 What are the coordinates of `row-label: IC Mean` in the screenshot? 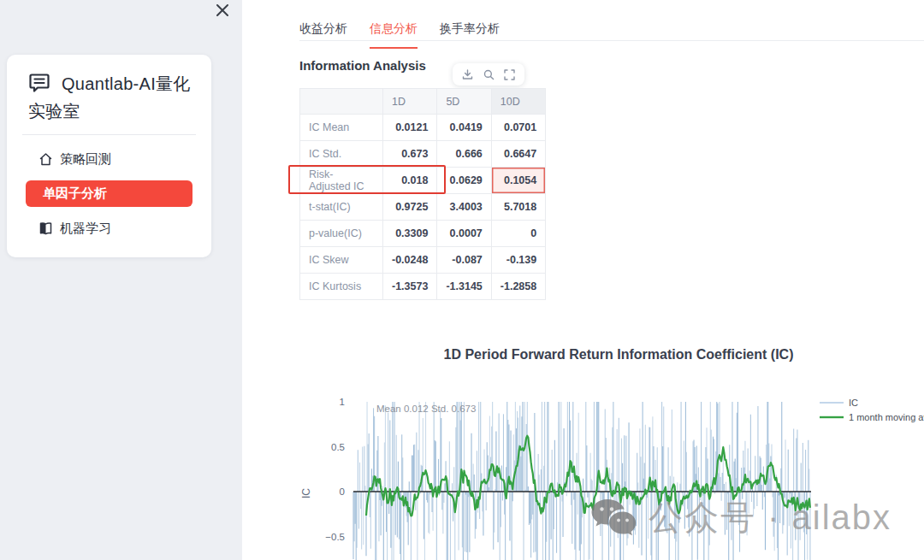 It's located at (342, 128).